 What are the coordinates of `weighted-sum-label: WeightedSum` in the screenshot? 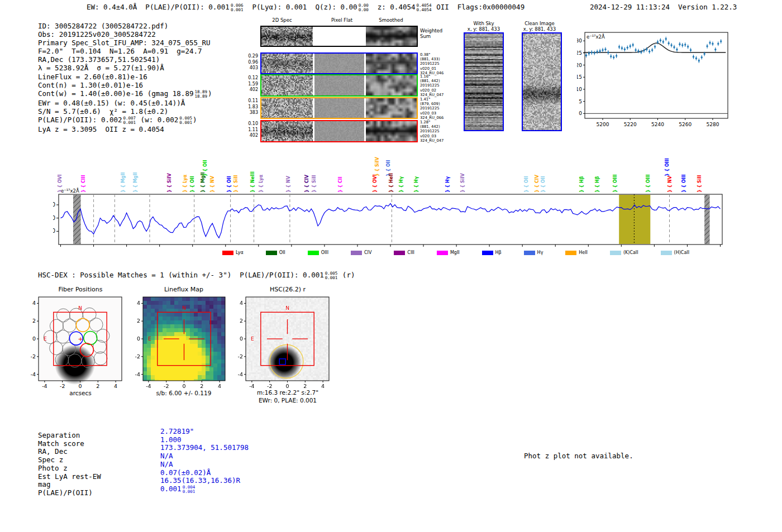 It's located at (431, 33).